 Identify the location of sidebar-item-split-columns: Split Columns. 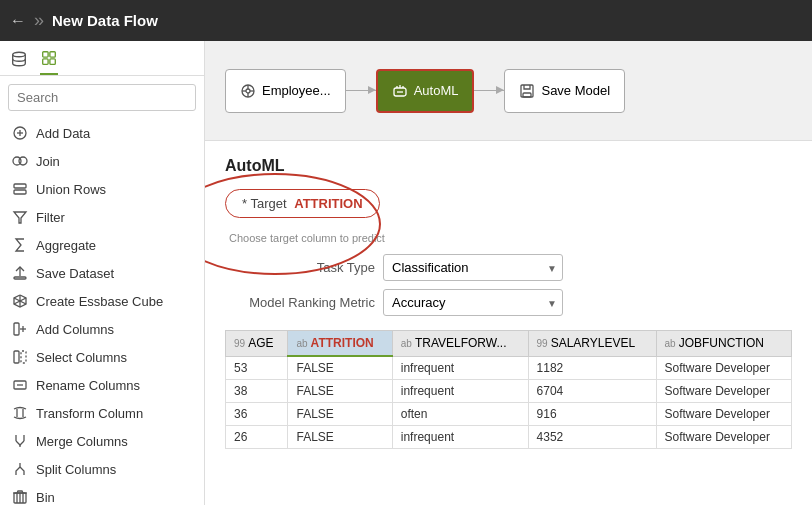
(102, 469).